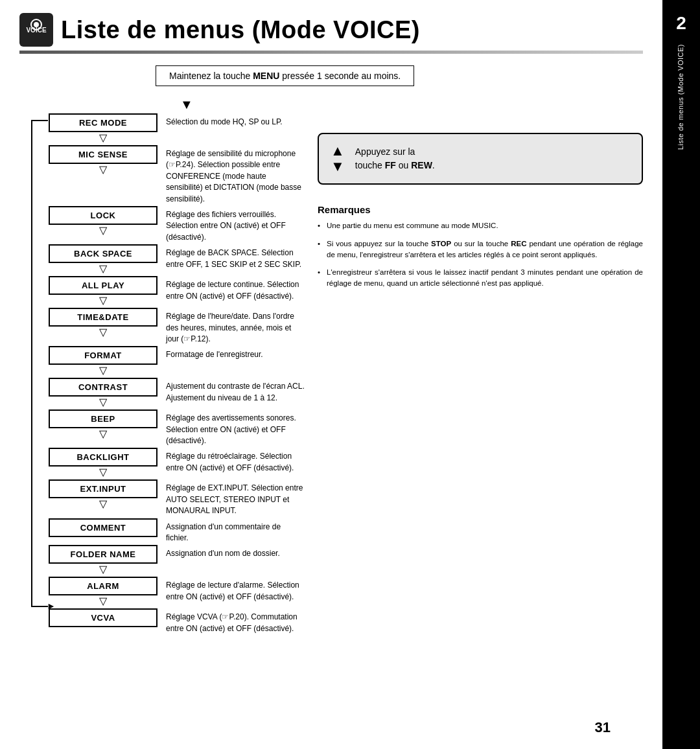 The height and width of the screenshot is (749, 700). I want to click on remark-item-2: Si vous appuyez sur la touche STOP ou su…, so click(480, 250).